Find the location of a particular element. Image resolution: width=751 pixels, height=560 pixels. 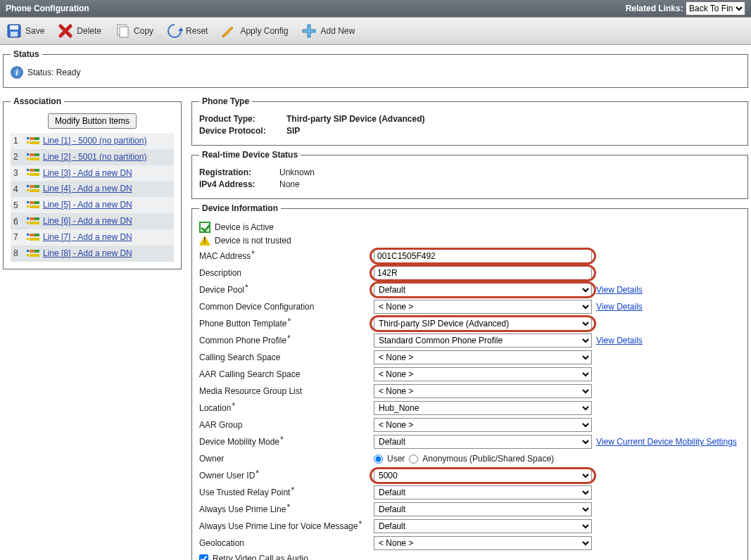

status-legend: Status is located at coordinates (27, 54).